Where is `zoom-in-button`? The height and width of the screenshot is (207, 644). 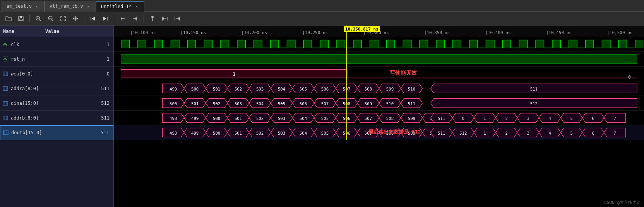 zoom-in-button is located at coordinates (38, 19).